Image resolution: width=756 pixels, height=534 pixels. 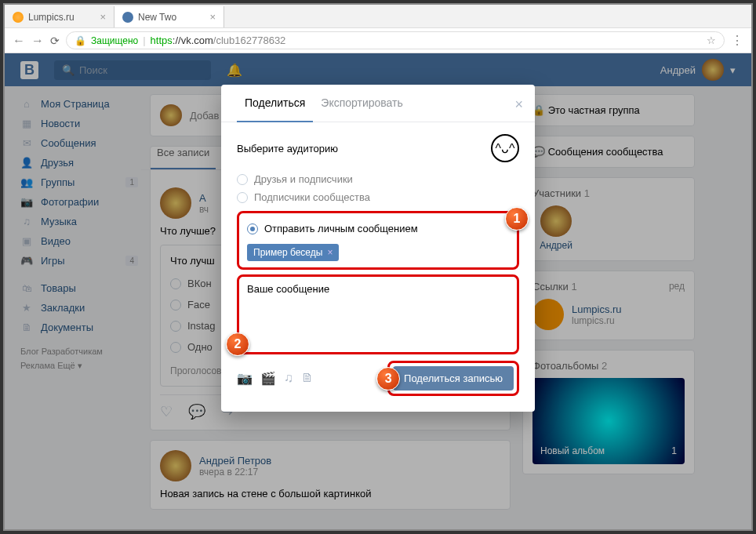 What do you see at coordinates (60, 17) in the screenshot?
I see `tab-lumpics: Lumpics.ru ×` at bounding box center [60, 17].